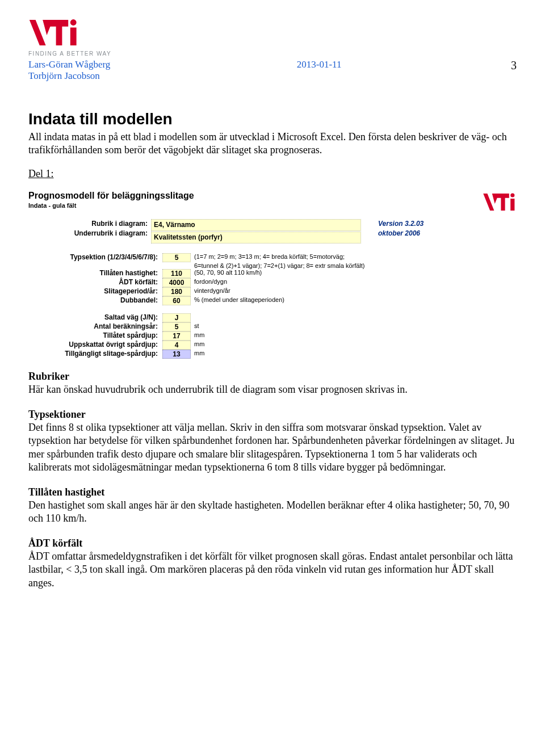  Describe the element at coordinates (54, 33) in the screenshot. I see `vti-logo` at that location.